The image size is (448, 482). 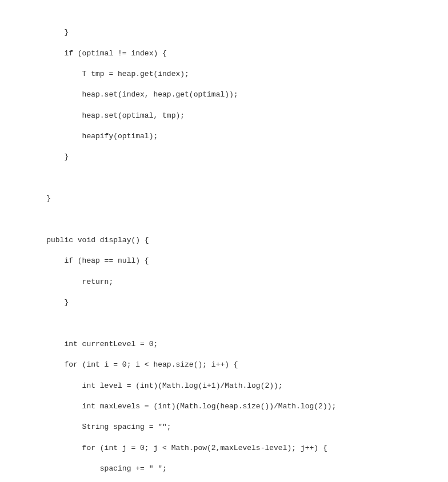 I want to click on code-line: for (int i = 0; i < heap.size(); i++) {, so click(x=224, y=365).